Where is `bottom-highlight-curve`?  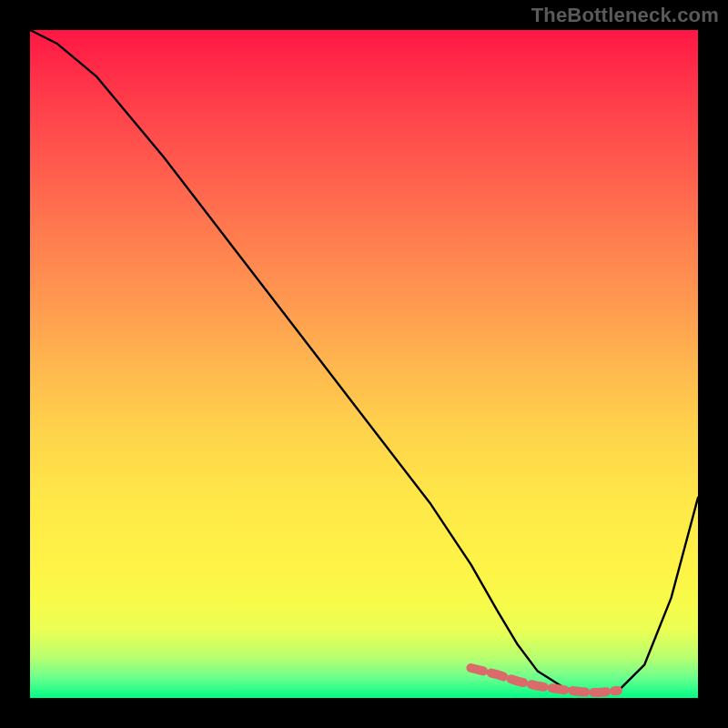
bottom-highlight-curve is located at coordinates (544, 681).